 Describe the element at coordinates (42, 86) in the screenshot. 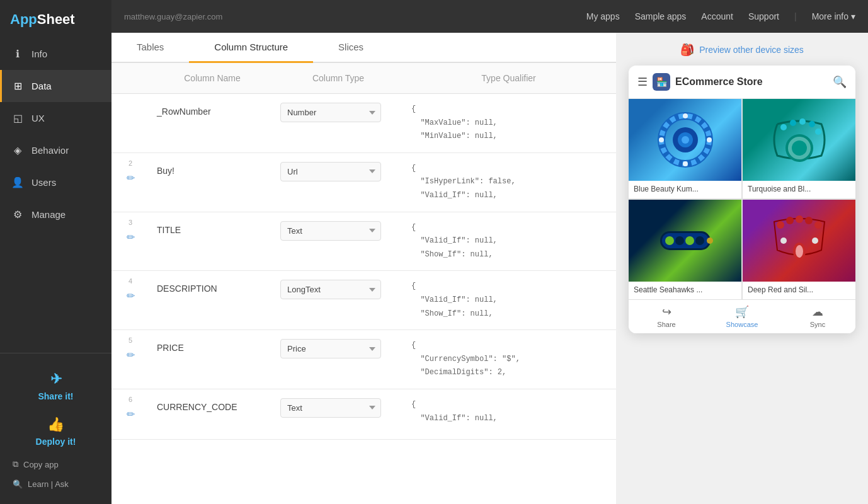

I see `sidebar-item-data-label: Data` at that location.